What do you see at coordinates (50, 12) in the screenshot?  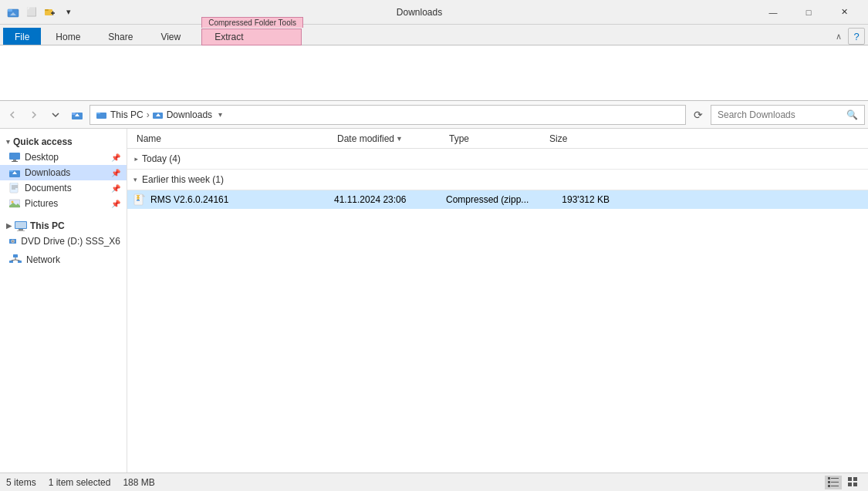 I see `quick-access-toolbar: ⬜ ▾` at bounding box center [50, 12].